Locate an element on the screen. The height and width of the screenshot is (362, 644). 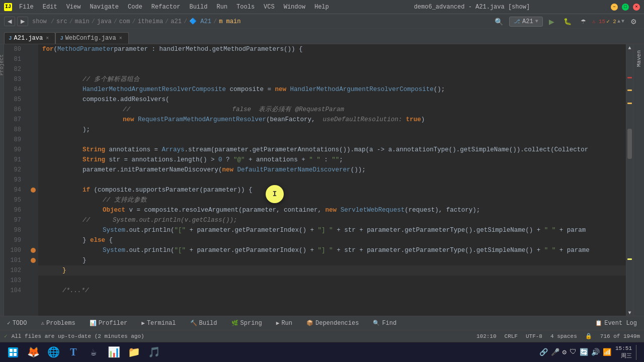
settings-button: ⚙ is located at coordinates (634, 22).